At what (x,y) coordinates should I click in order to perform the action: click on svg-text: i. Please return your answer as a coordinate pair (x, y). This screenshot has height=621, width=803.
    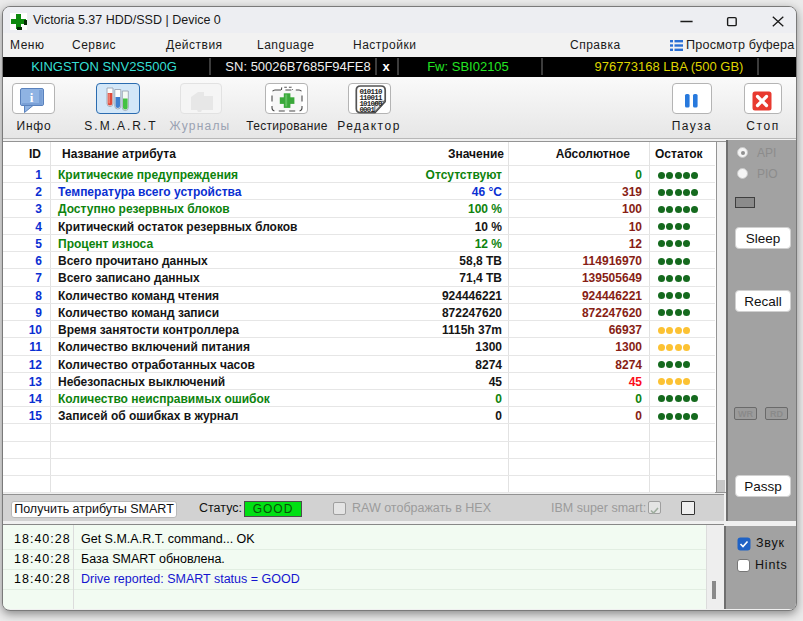
    Looking at the image, I should click on (32, 98).